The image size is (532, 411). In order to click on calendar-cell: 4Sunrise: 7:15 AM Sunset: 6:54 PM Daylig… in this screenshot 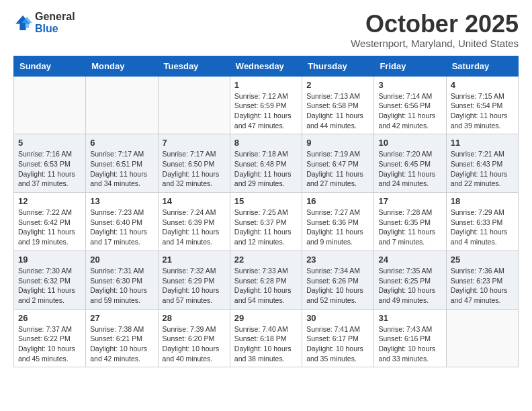, I will do `click(482, 105)`.